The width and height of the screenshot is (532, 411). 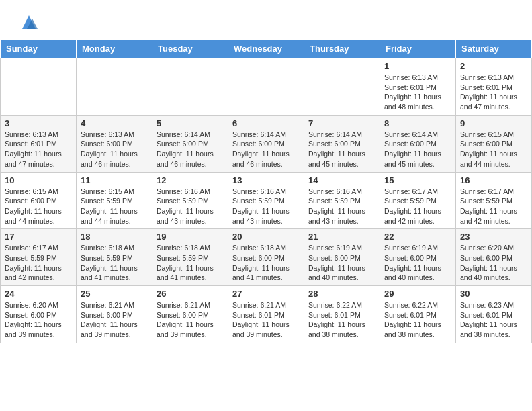 I want to click on weekday-header-row: SundayMondayTuesdayWednesdayThursdayFrid…, so click(x=266, y=49).